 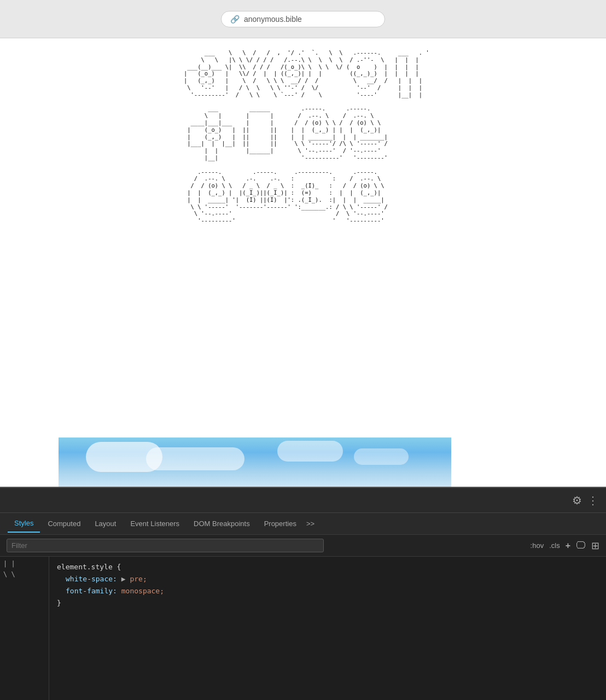 What do you see at coordinates (593, 500) in the screenshot?
I see `more-options-icon: ⋮` at bounding box center [593, 500].